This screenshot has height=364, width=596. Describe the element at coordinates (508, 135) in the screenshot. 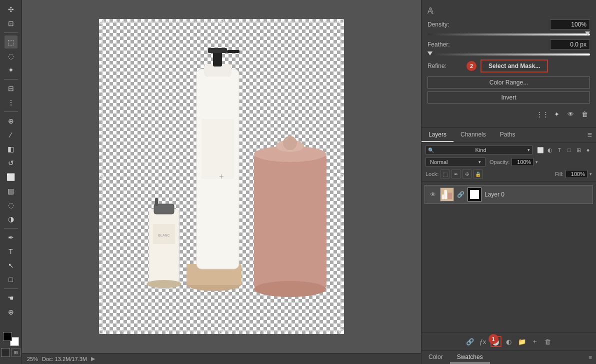

I see `tab-paths: Paths` at that location.